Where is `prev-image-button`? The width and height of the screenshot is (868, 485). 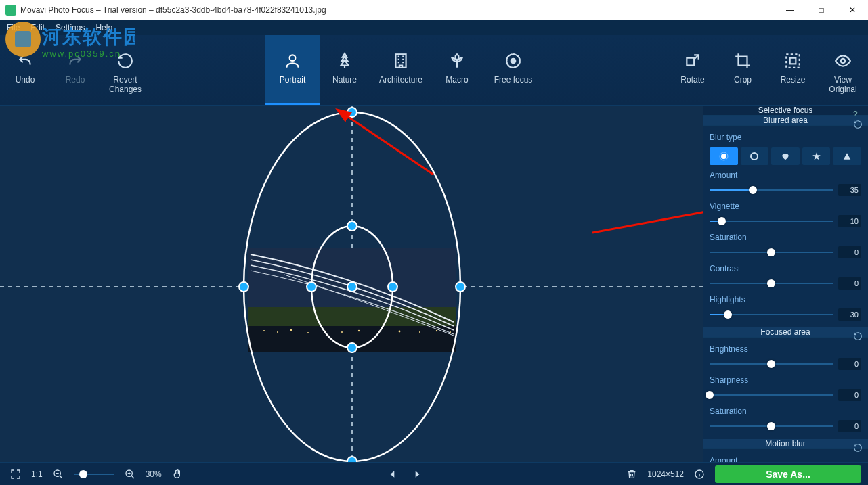 prev-image-button is located at coordinates (393, 474).